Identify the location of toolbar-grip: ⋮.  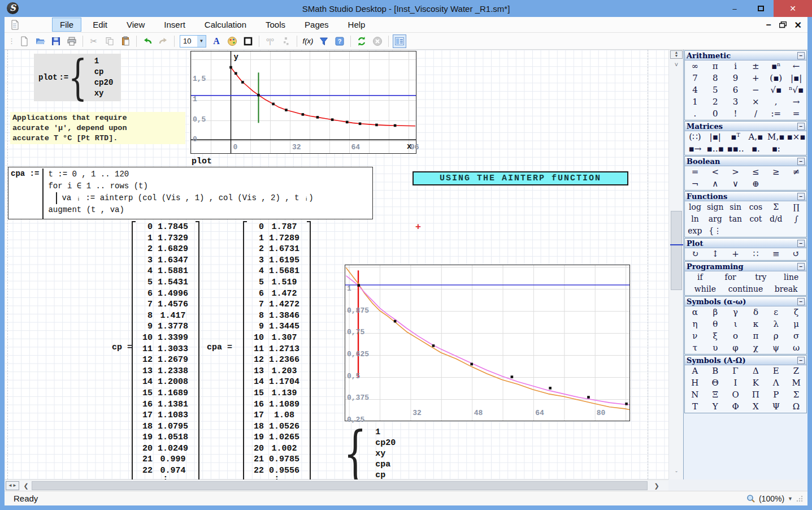
(11, 41).